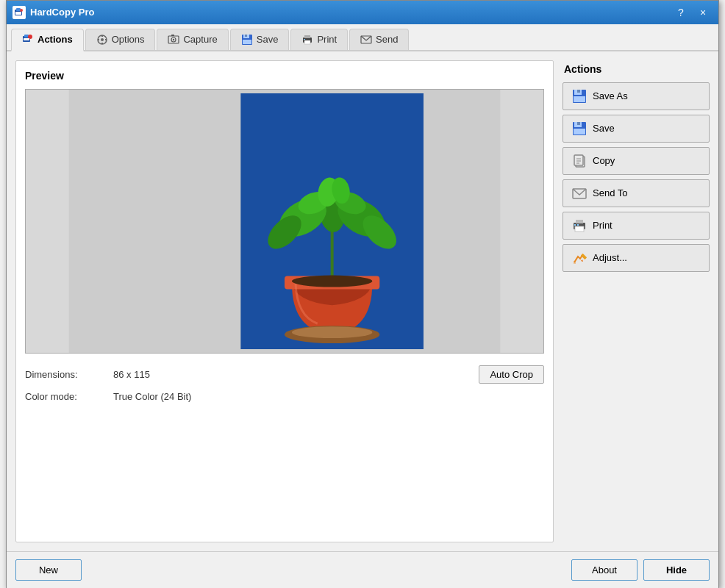 The image size is (725, 588). I want to click on adjust-button: Adjust..., so click(636, 258).